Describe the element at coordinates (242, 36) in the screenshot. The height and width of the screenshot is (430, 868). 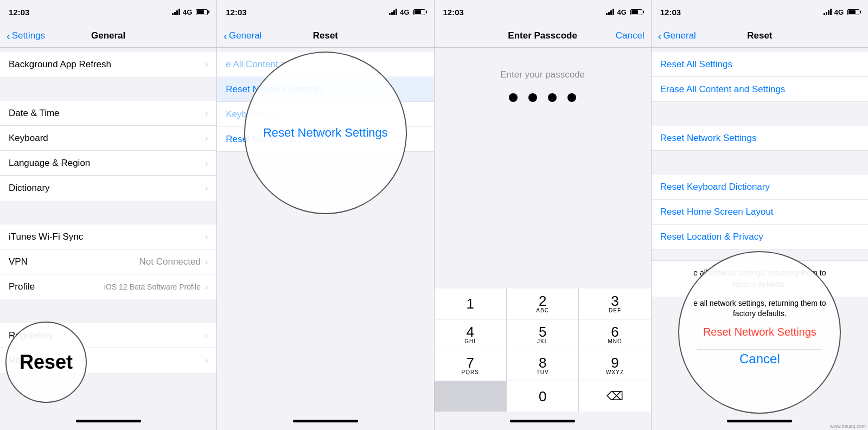
I see `back-button-2: ‹ General` at that location.